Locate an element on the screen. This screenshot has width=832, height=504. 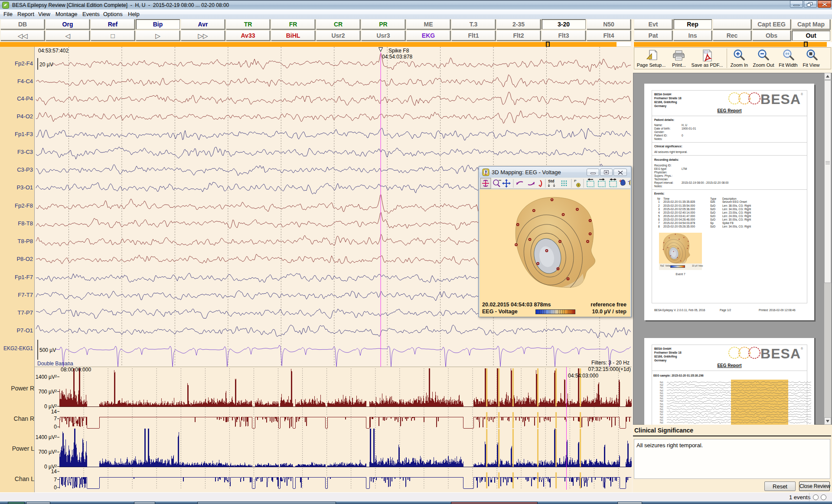
svg-text: Double Banana is located at coordinates (55, 364).